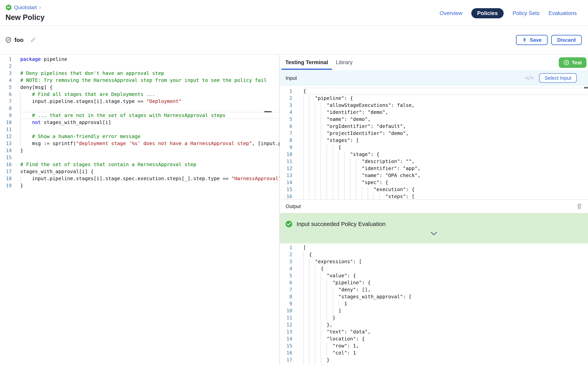 The image size is (588, 365). Describe the element at coordinates (40, 7) in the screenshot. I see `chevron-right-icon: ›` at that location.